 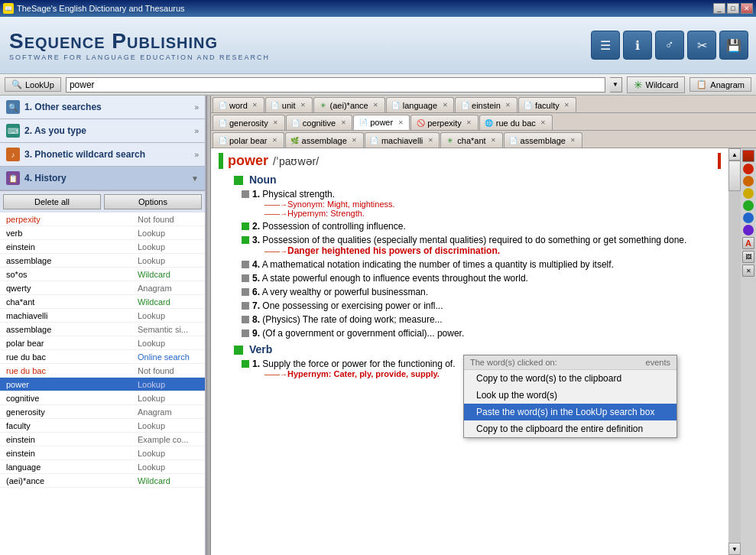 What do you see at coordinates (494, 141) in the screenshot?
I see `tab-cha-ant-close: ✕` at bounding box center [494, 141].